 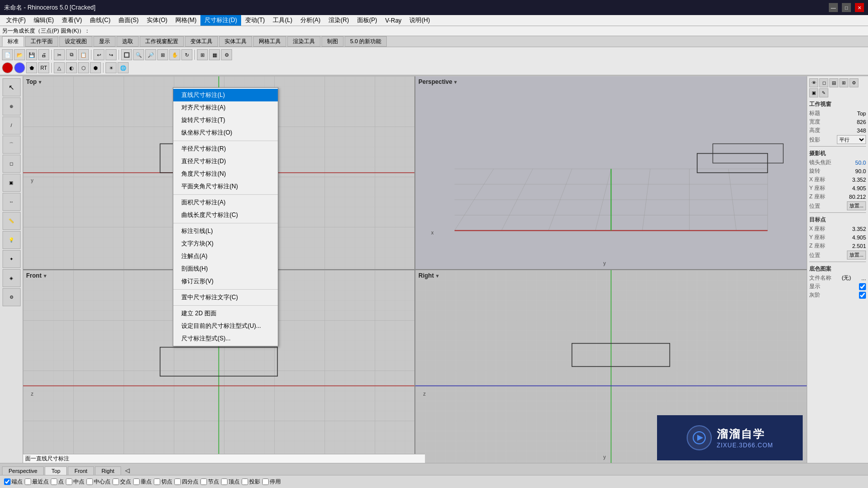 I want to click on rp-filename-more: ..., so click(x=864, y=278).